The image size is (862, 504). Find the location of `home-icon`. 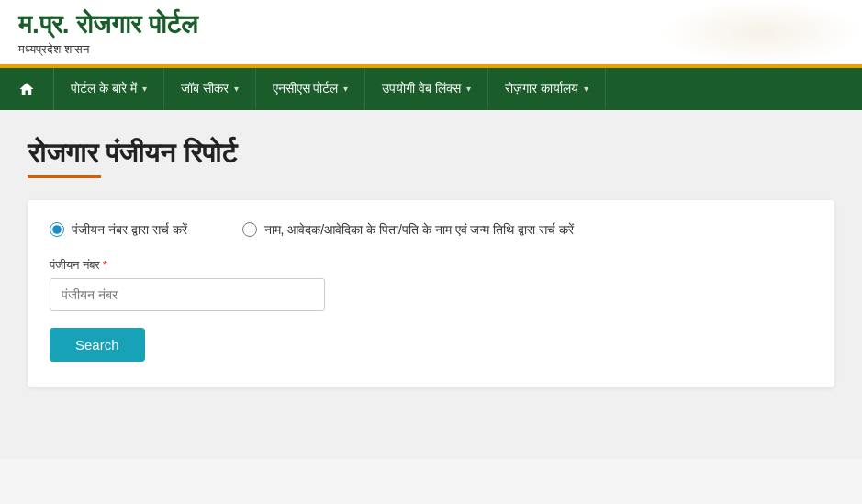

home-icon is located at coordinates (27, 89).